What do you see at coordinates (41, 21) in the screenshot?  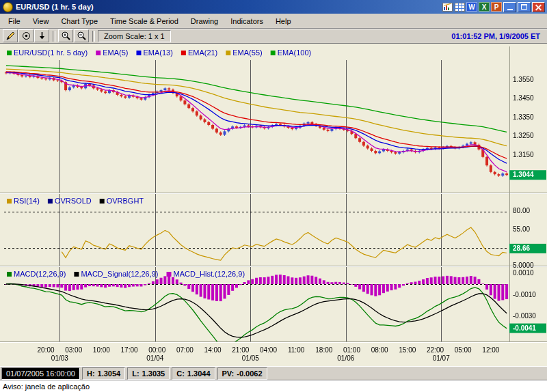 I see `menu-item-view: View` at bounding box center [41, 21].